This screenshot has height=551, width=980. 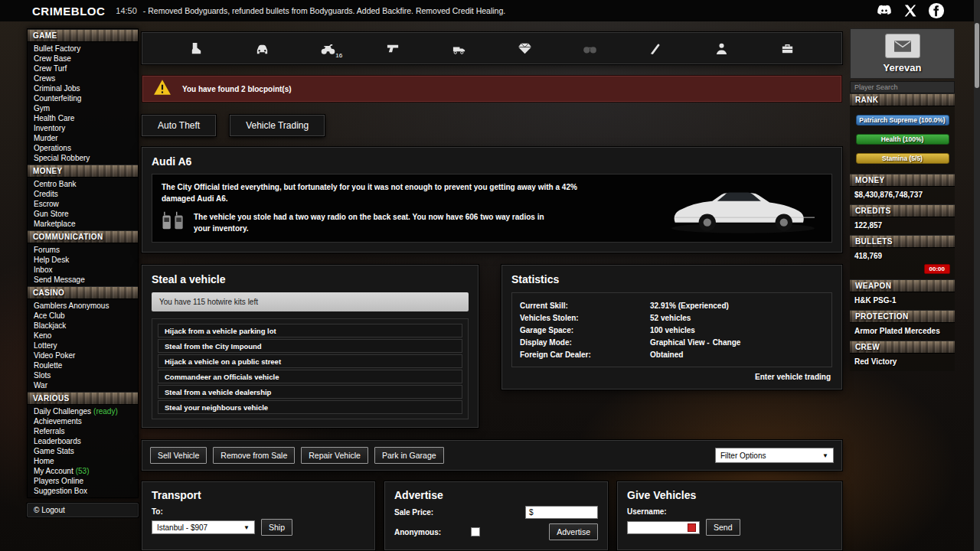 I want to click on rank-bar: Patriarch Supreme (100.0%), so click(x=903, y=120).